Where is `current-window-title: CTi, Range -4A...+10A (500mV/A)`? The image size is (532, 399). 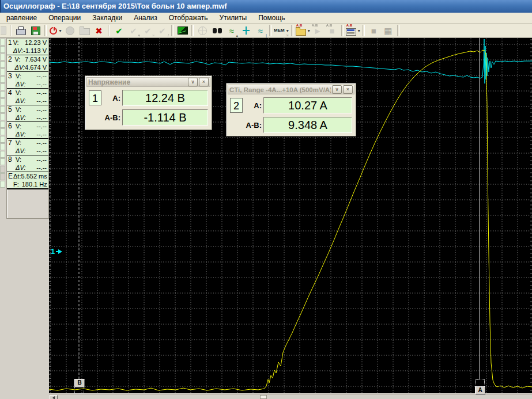
current-window-title: CTi, Range -4A...+10A (500mV/A) is located at coordinates (280, 90).